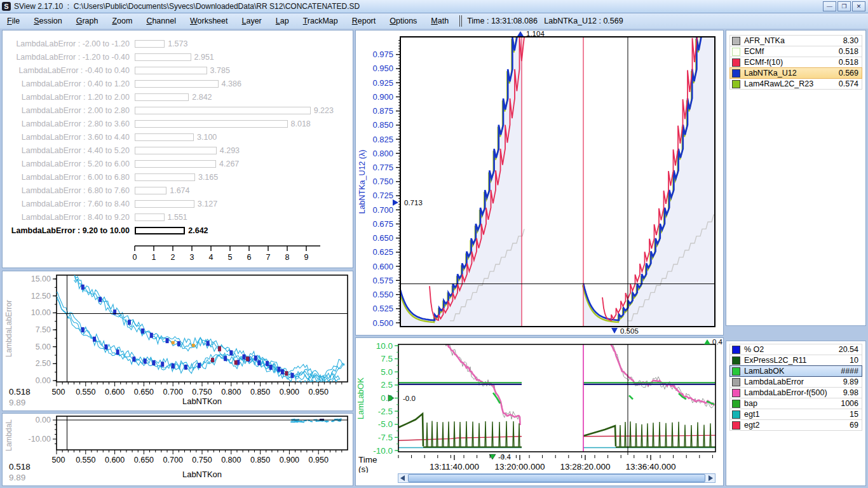 This screenshot has height=488, width=868. What do you see at coordinates (796, 349) in the screenshot?
I see `channel-row: % O220.54` at bounding box center [796, 349].